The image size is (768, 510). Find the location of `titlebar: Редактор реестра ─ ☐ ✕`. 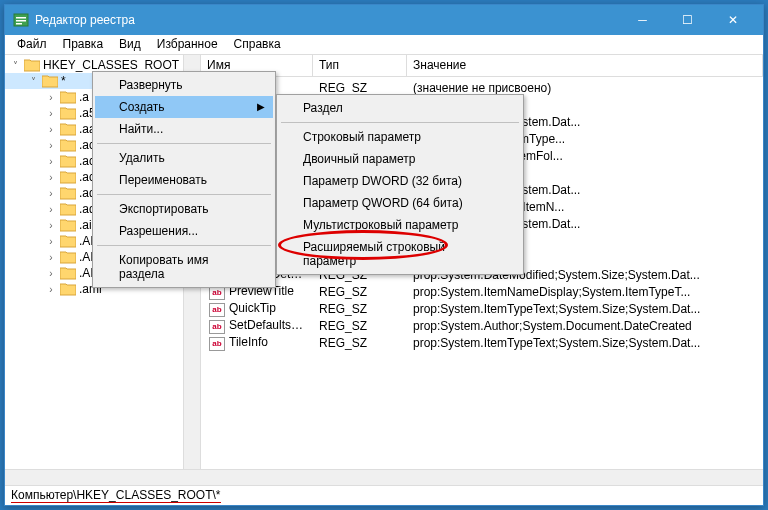

titlebar: Редактор реестра ─ ☐ ✕ is located at coordinates (384, 20).